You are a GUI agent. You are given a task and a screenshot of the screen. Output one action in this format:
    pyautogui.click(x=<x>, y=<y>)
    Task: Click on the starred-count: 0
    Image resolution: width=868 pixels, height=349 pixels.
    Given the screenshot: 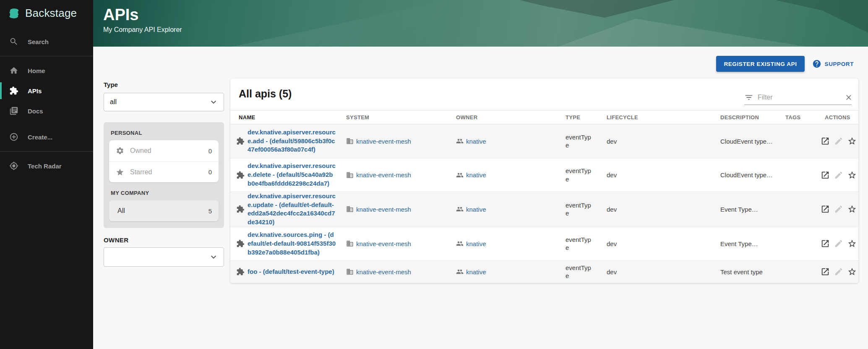 What is the action you would take?
    pyautogui.click(x=210, y=172)
    